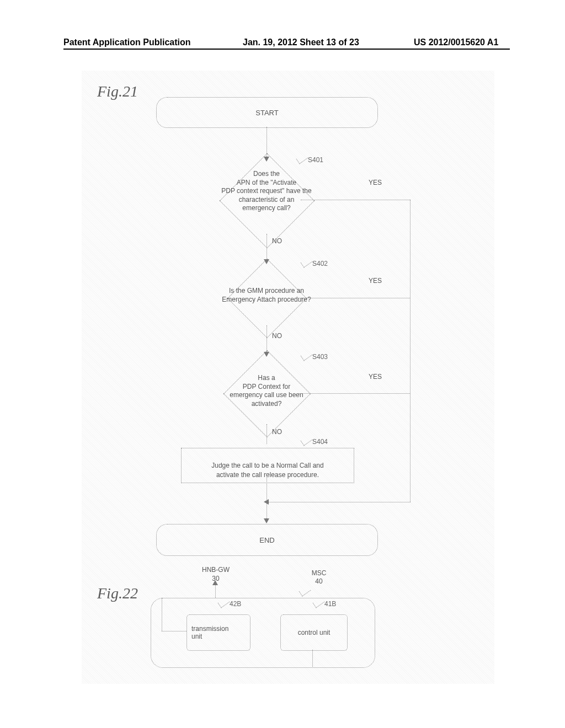 The image size is (565, 728). I want to click on start-terminal: START, so click(267, 113).